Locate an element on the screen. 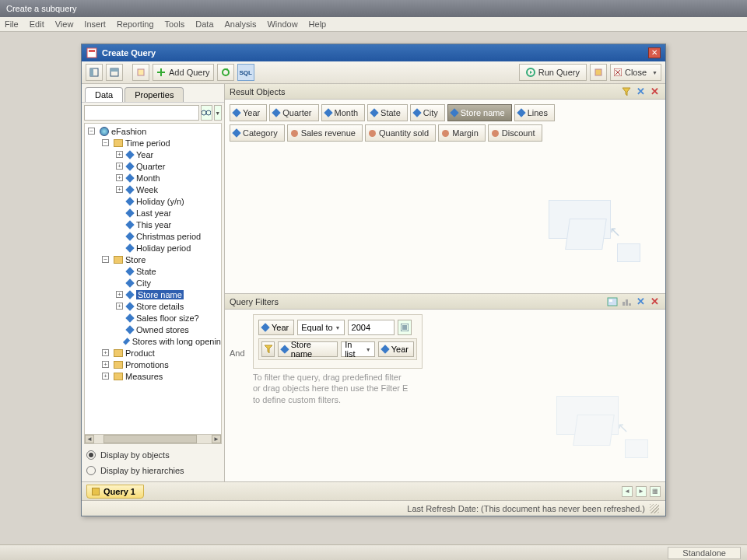 This screenshot has height=560, width=747. add-query-button: Add Query is located at coordinates (184, 72).